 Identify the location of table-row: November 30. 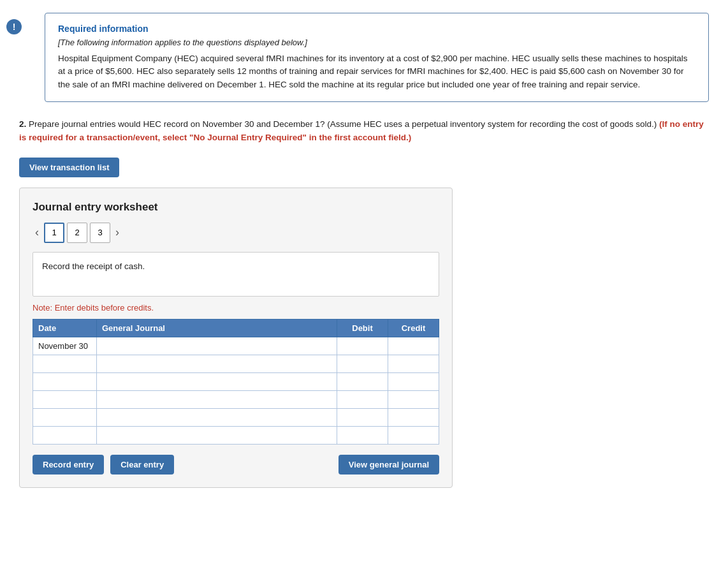
(236, 346).